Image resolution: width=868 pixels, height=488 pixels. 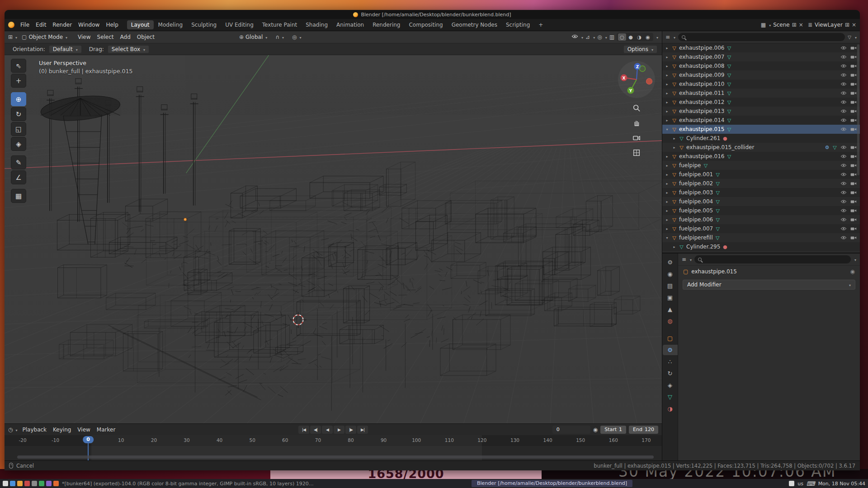 I want to click on outliner-row: ▸▽fuelpipe.006▽, so click(x=761, y=220).